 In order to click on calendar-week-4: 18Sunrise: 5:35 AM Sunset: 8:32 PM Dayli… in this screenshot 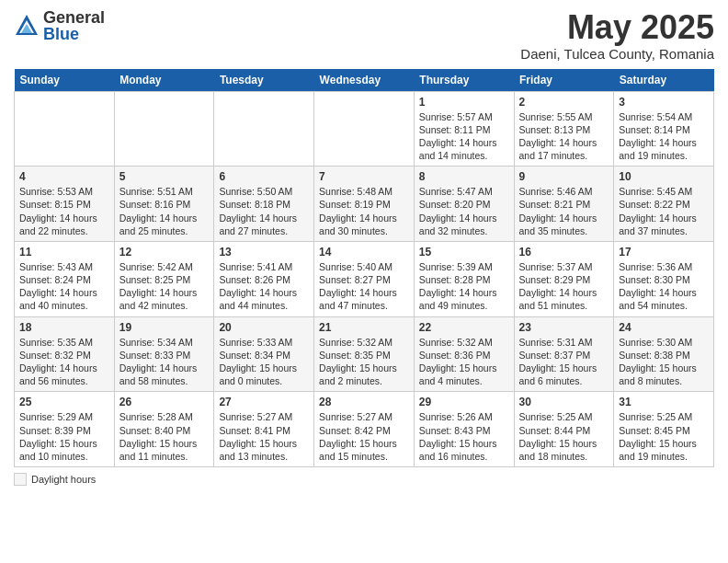, I will do `click(364, 354)`.